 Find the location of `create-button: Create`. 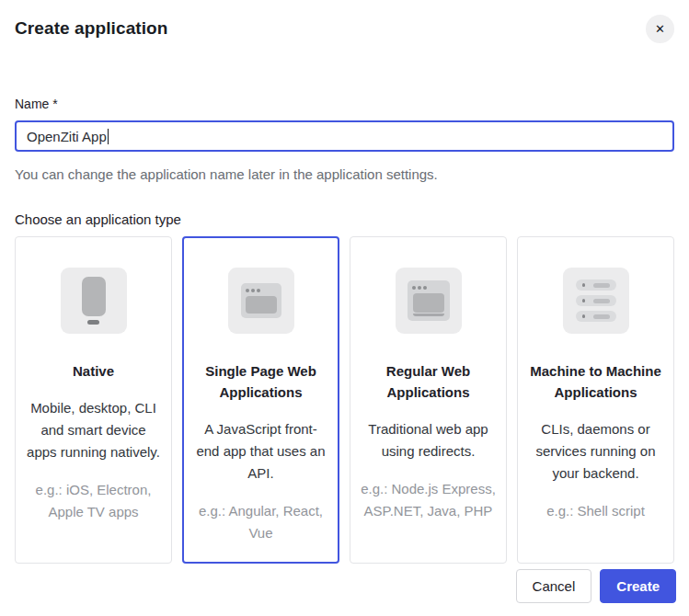

create-button: Create is located at coordinates (638, 587).